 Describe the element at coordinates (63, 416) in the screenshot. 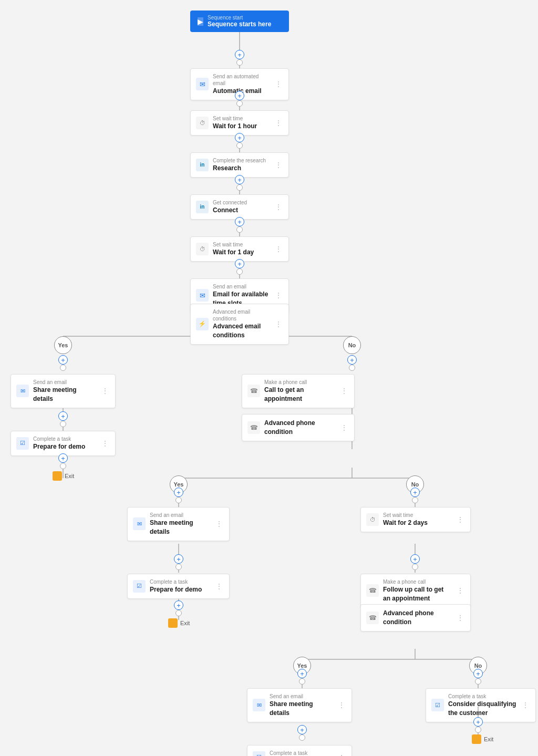

I see `add-btn-yes2: +` at that location.